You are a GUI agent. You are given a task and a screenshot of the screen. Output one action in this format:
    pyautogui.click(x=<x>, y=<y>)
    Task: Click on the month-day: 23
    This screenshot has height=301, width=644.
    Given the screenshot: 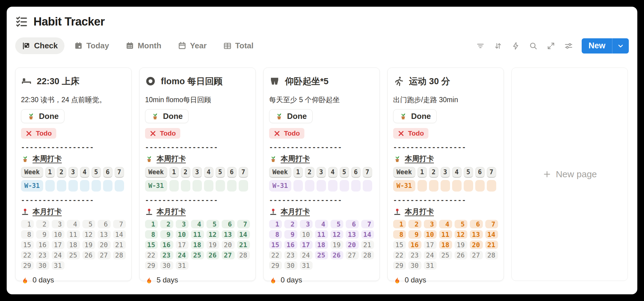 What is the action you would take?
    pyautogui.click(x=291, y=255)
    